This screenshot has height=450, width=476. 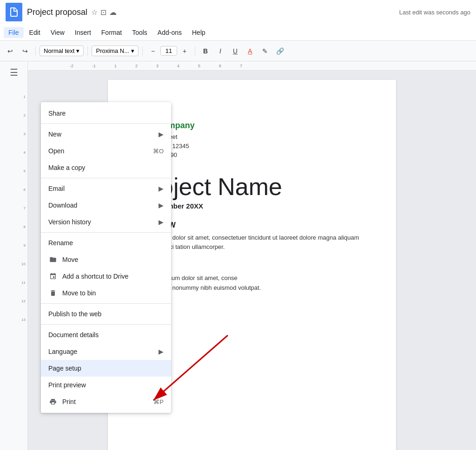 What do you see at coordinates (106, 385) in the screenshot?
I see `menu-print-preview: Print preview` at bounding box center [106, 385].